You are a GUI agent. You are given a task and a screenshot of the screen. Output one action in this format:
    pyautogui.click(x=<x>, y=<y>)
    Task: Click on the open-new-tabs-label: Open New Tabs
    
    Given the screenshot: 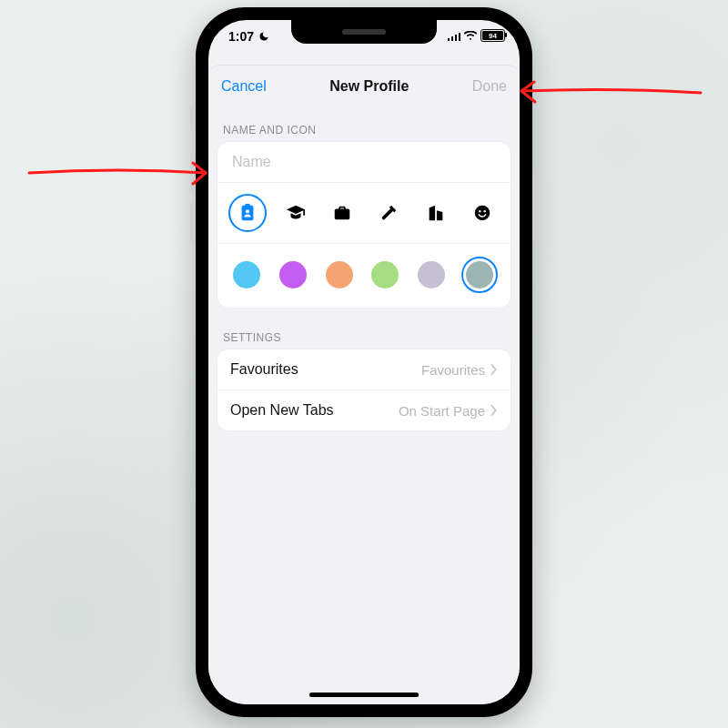 What is the action you would take?
    pyautogui.click(x=282, y=410)
    